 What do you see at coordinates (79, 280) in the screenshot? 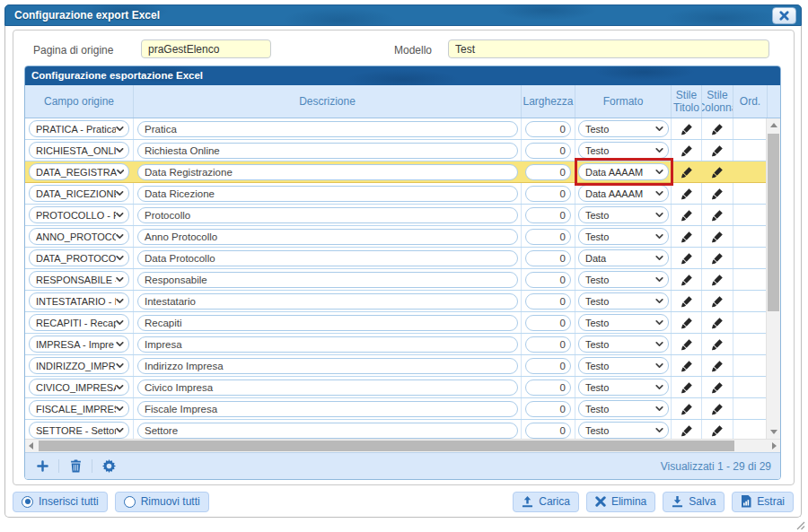
I see `campo-origine-select: RESPONSABILE -` at bounding box center [79, 280].